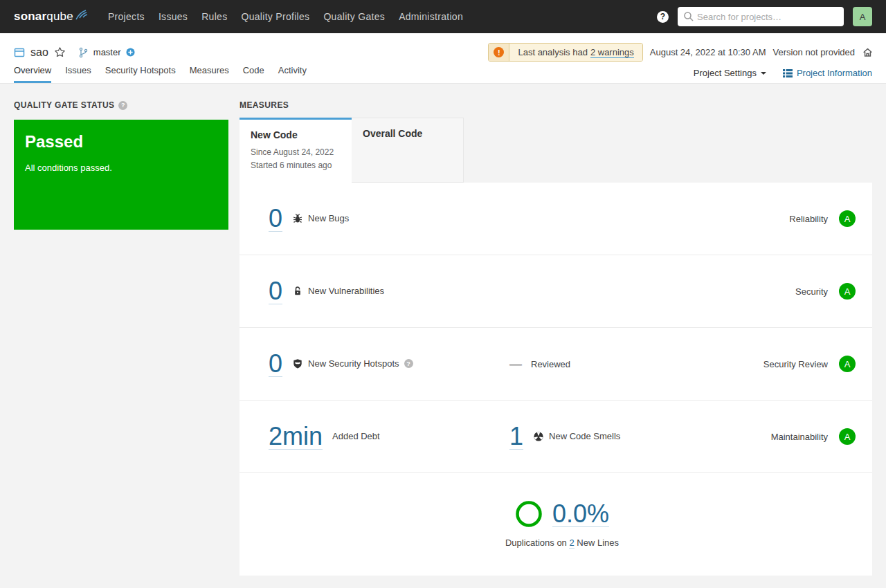 The width and height of the screenshot is (886, 588). Describe the element at coordinates (209, 74) in the screenshot. I see `tab-measures: Measures` at that location.